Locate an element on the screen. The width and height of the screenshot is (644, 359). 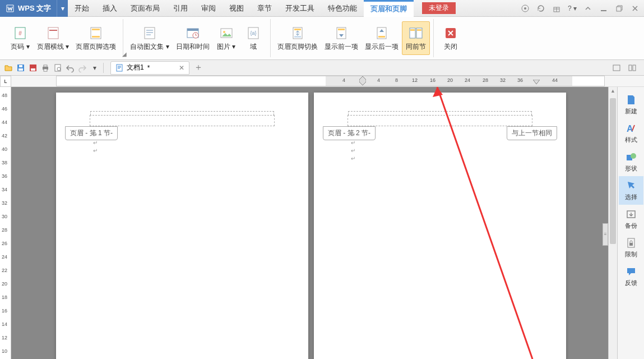
tab-devtools: 开发工具 is located at coordinates (300, 8).